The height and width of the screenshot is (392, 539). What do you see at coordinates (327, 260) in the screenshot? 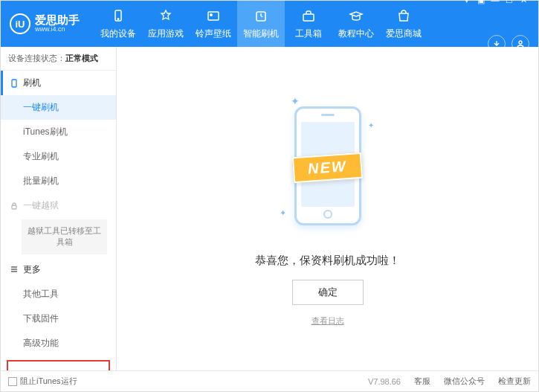
I see `success-message: 恭喜您，保资料刷机成功啦！` at bounding box center [327, 260].